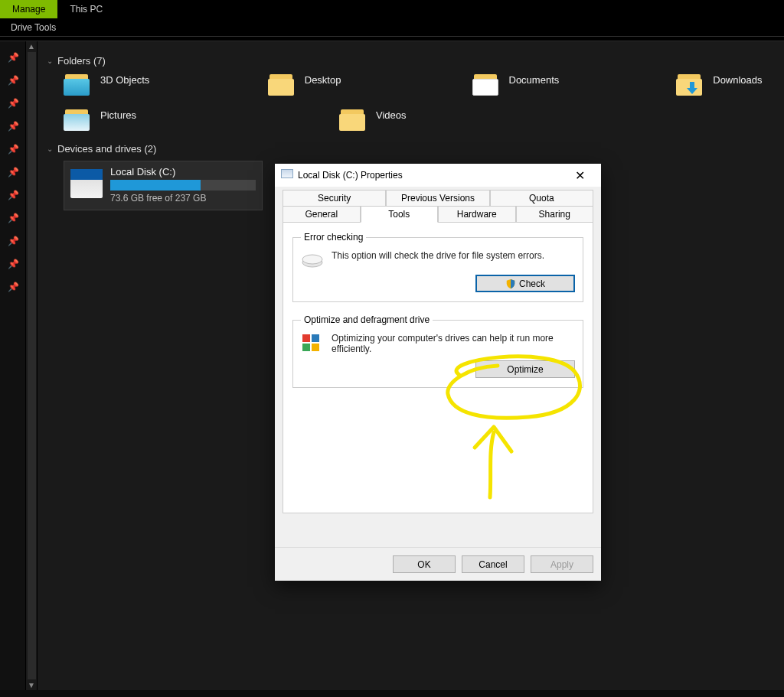 The width and height of the screenshot is (784, 697). What do you see at coordinates (392, 28) in the screenshot?
I see `ribbon-subtab-drive-tools: Drive Tools` at bounding box center [392, 28].